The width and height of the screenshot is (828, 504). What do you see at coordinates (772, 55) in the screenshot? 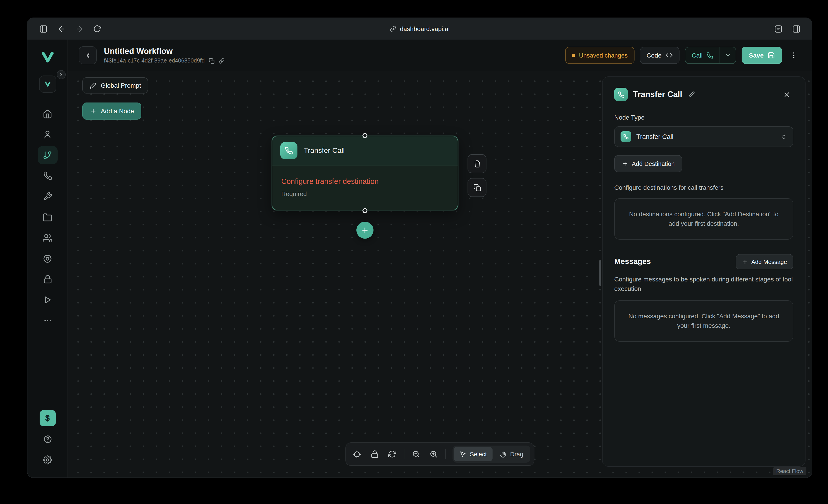
I see `save-icon` at bounding box center [772, 55].